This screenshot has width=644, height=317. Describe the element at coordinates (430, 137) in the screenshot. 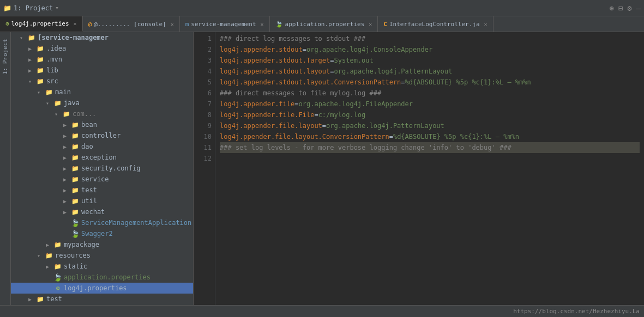

I see `code-line-10: log4j.ppender.file.layout.ConversionPatt…` at that location.